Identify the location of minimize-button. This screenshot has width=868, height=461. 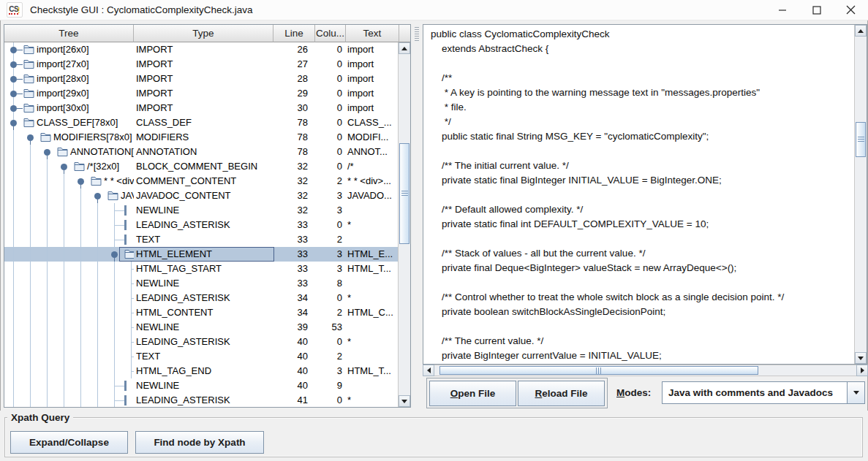
(782, 10).